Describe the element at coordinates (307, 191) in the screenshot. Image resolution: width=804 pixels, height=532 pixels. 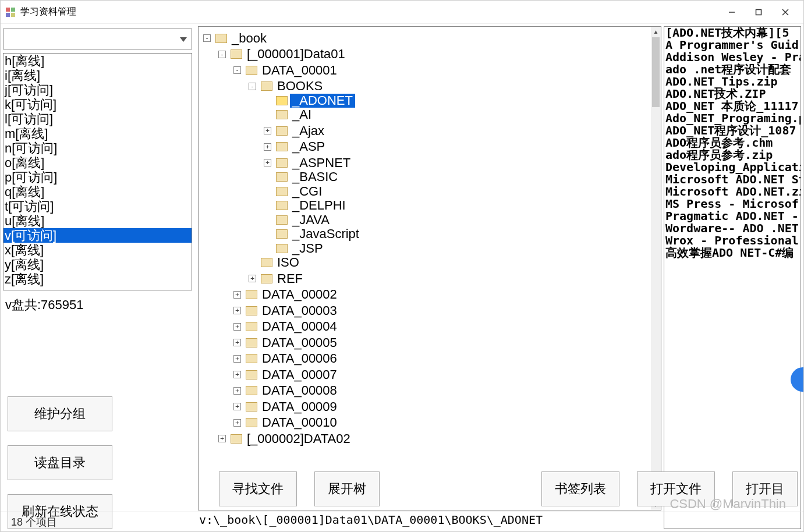
I see `tree-node: _CGI` at that location.